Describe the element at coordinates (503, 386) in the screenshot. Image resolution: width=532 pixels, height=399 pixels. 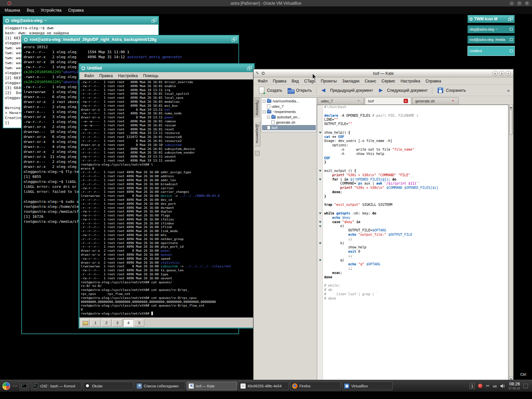
I see `volume-icon` at that location.